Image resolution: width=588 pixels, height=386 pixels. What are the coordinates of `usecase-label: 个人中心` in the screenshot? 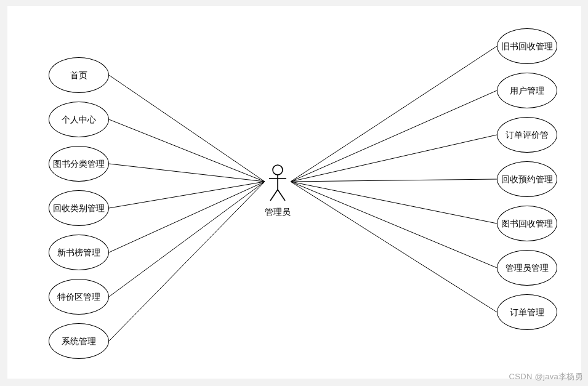 It's located at (79, 119).